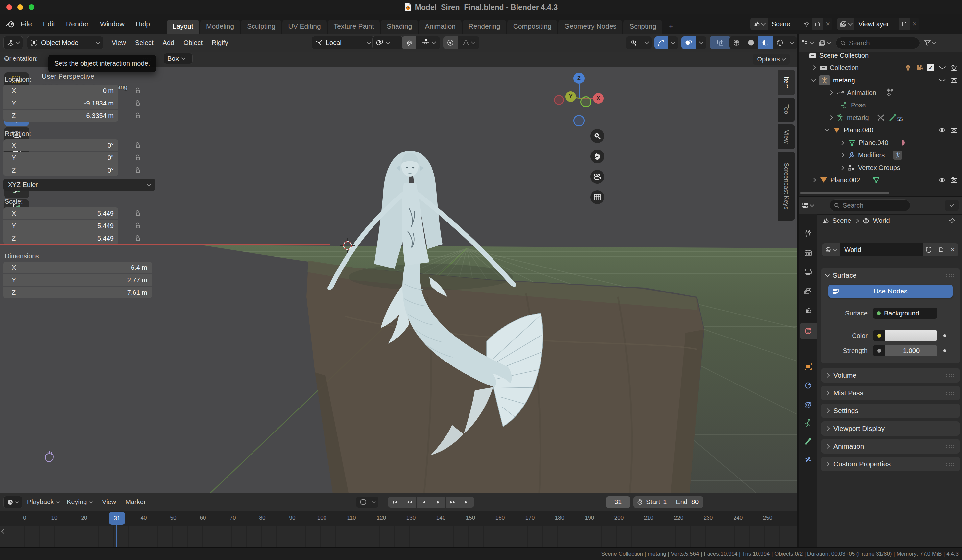 This screenshot has width=962, height=560. Describe the element at coordinates (388, 43) in the screenshot. I see `pivot-point-dropdown` at that location.